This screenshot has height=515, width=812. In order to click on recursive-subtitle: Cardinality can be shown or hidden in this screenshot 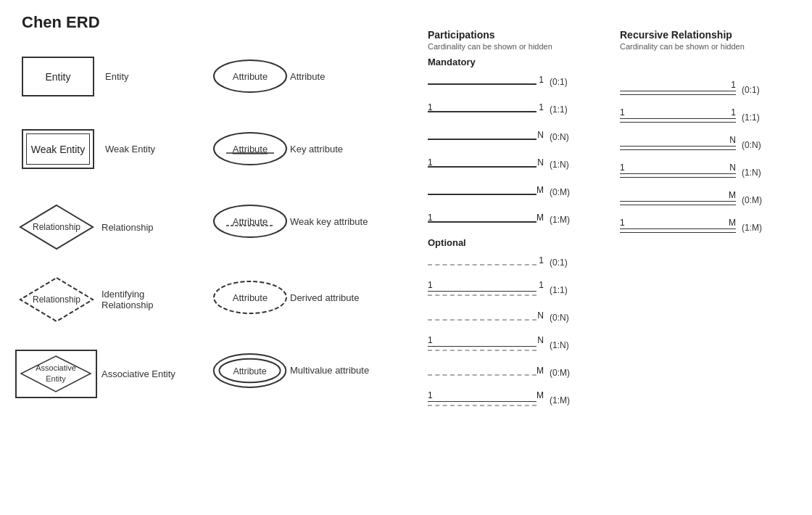, I will do `click(710, 46)`.